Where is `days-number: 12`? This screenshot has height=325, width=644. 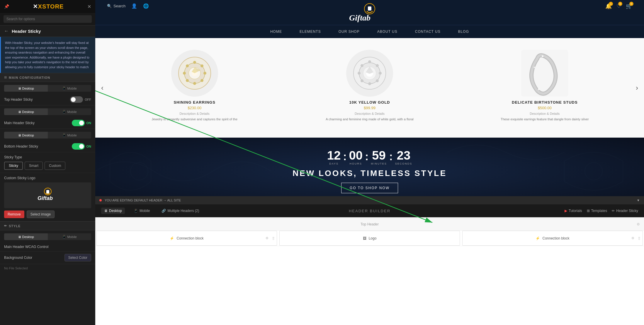 days-number: 12 is located at coordinates (334, 155).